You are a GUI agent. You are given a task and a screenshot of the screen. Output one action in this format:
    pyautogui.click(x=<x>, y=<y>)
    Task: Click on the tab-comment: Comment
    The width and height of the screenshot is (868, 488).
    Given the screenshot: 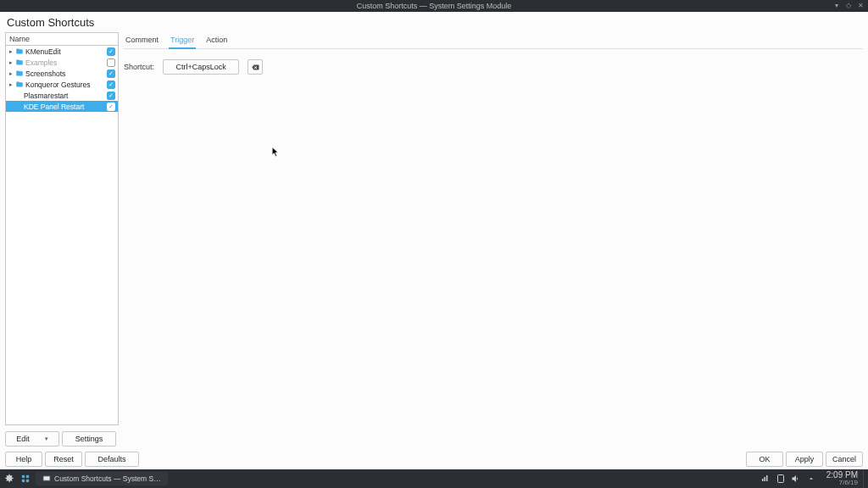 What is the action you would take?
    pyautogui.click(x=142, y=41)
    